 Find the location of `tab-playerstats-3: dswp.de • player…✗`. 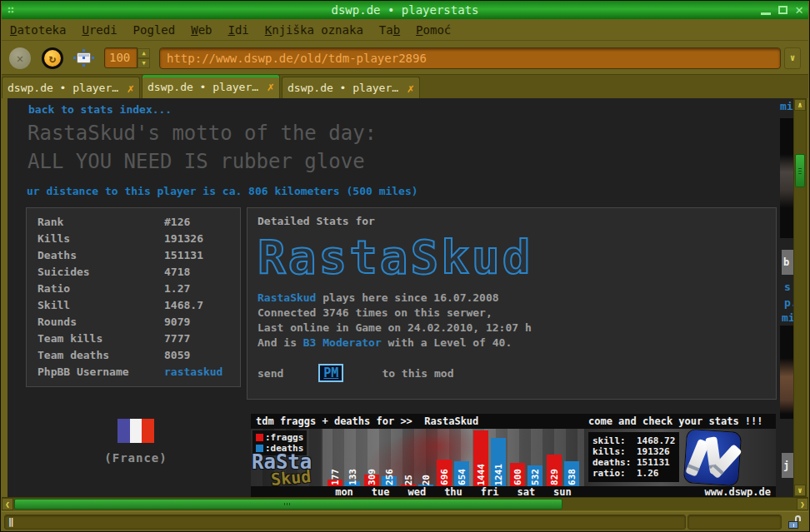

tab-playerstats-3: dswp.de • player…✗ is located at coordinates (351, 87).